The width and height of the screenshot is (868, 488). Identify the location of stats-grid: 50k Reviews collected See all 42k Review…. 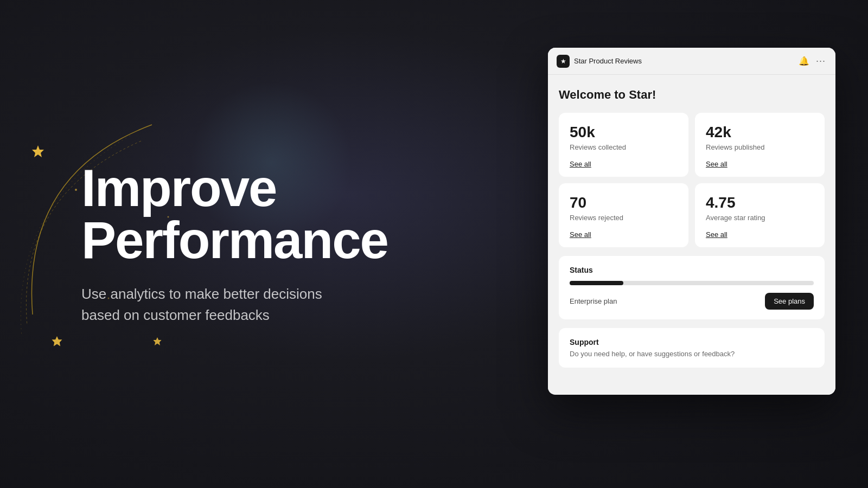
(692, 180).